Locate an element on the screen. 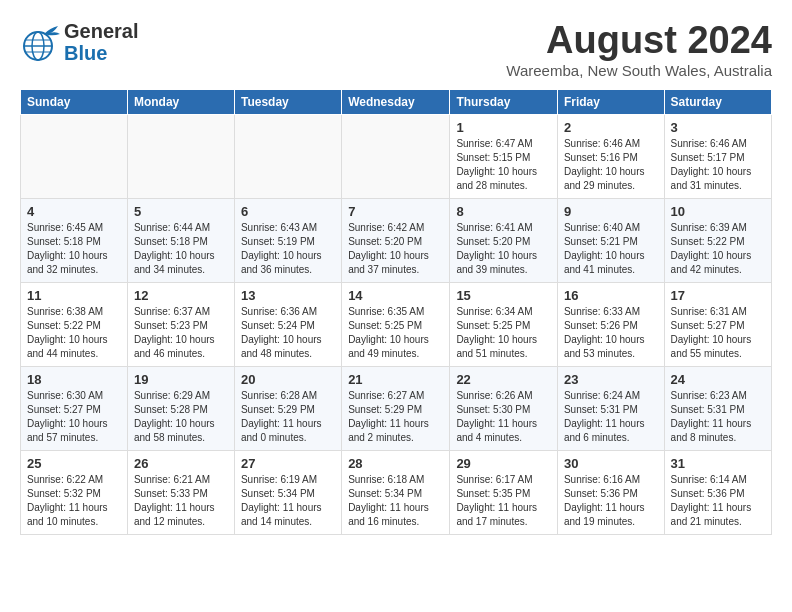 The height and width of the screenshot is (612, 792). day-info: Sunrise: 6:47 AM Sunset: 5:15 PM Dayligh… is located at coordinates (504, 165).